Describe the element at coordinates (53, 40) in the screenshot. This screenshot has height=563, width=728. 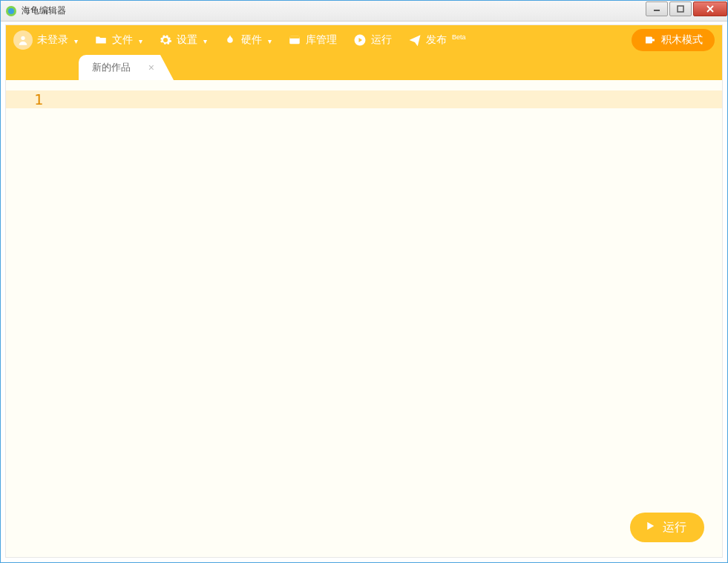
I see `login-label: 未登录` at that location.